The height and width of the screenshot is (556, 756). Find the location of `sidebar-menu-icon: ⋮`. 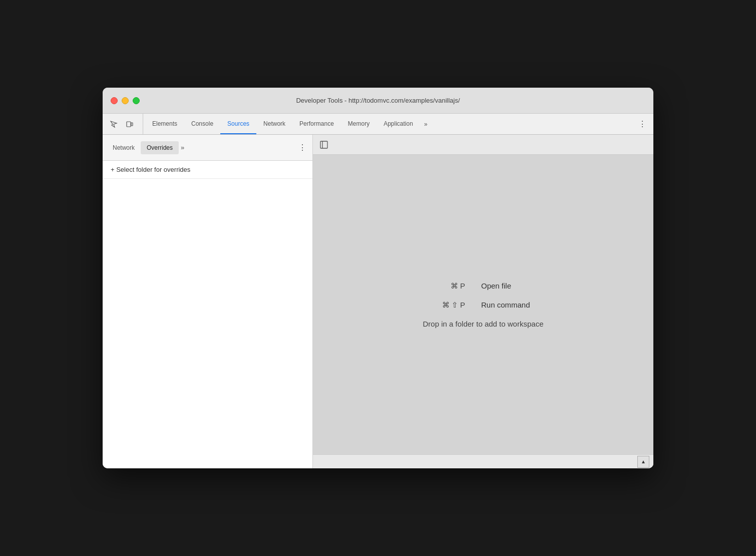

sidebar-menu-icon: ⋮ is located at coordinates (302, 147).